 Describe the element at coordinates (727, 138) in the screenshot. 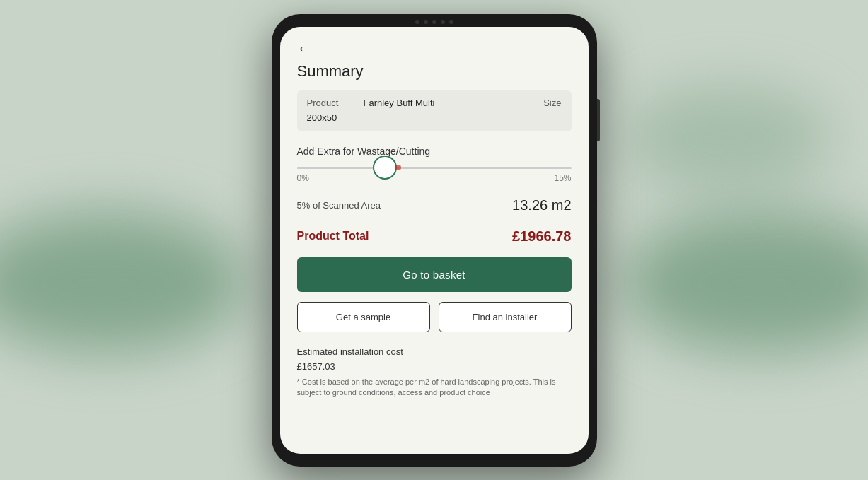

I see `background-blob-top` at that location.